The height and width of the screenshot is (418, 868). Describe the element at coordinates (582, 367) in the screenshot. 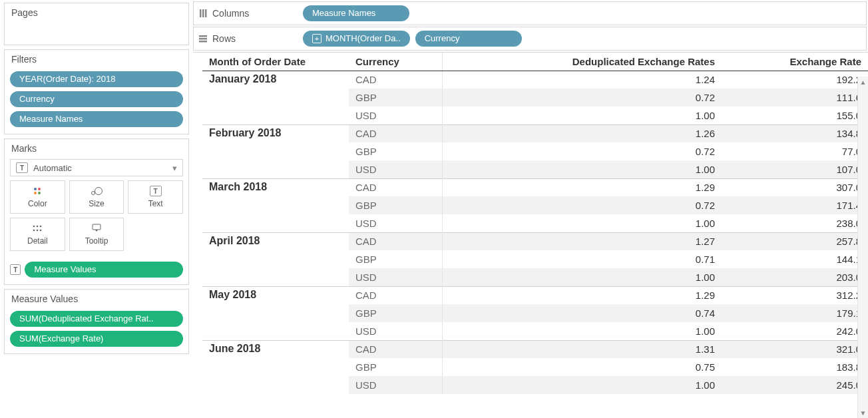

I see `cell-dedup: 0.75` at that location.